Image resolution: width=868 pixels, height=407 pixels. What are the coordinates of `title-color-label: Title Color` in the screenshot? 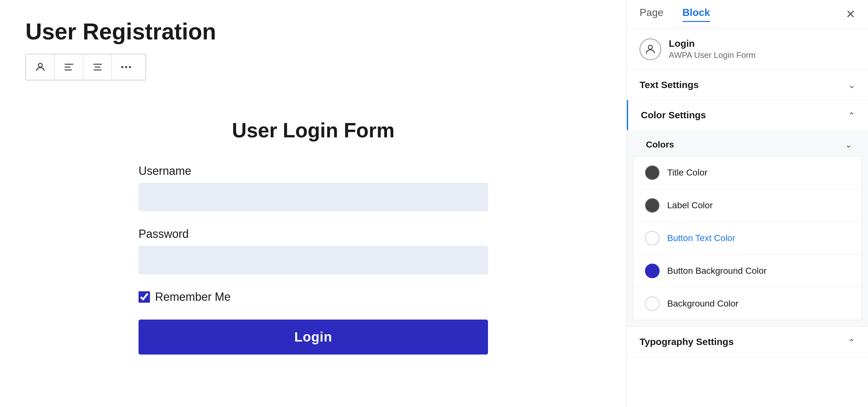 It's located at (687, 173).